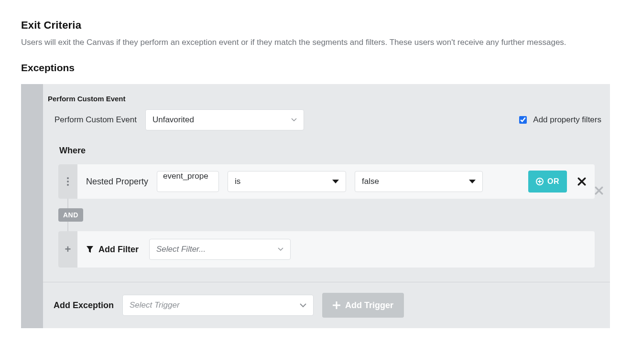 The image size is (631, 364). Describe the element at coordinates (155, 305) in the screenshot. I see `select-trigger-placeholder: Select Trigger` at that location.